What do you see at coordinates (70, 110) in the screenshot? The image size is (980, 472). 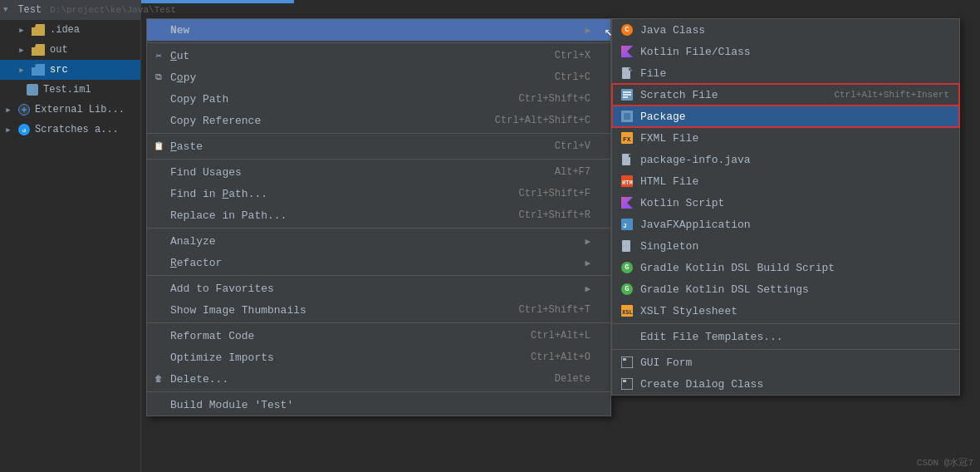 I see `sidebar-item-external: ▶ External Lib...` at bounding box center [70, 110].